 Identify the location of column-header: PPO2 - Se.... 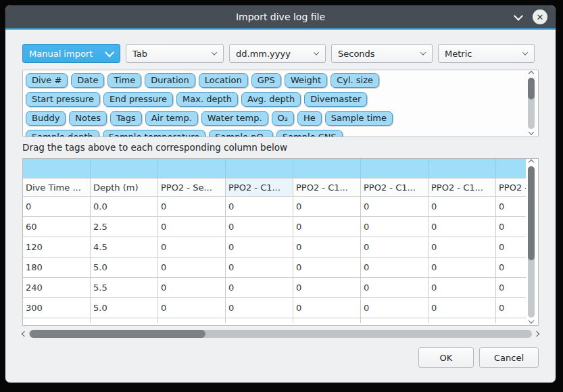
(192, 188).